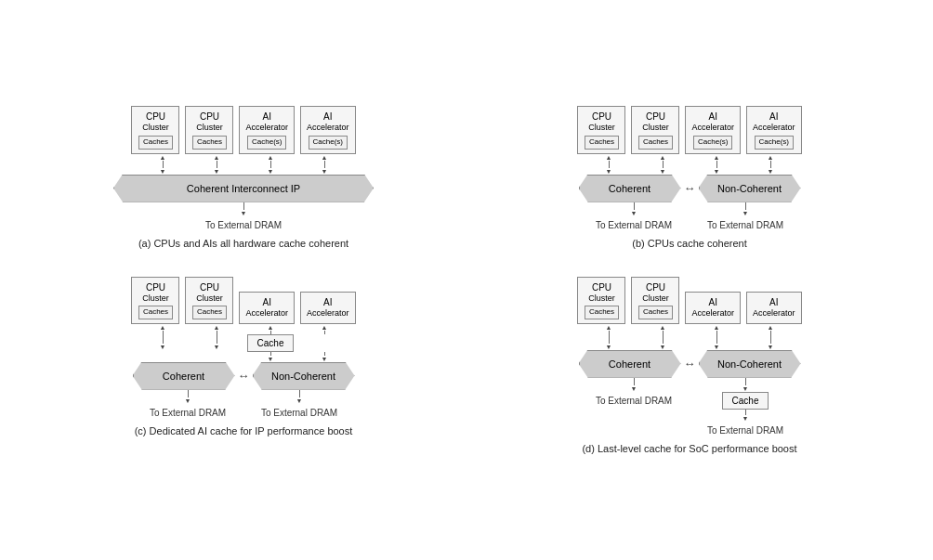 This screenshot has height=560, width=933. I want to click on dram-label-a: To External DRAM, so click(243, 225).